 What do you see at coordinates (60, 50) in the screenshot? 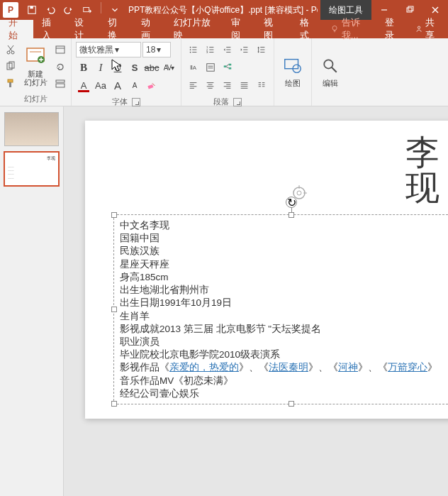
I see `layout-icon` at bounding box center [60, 50].